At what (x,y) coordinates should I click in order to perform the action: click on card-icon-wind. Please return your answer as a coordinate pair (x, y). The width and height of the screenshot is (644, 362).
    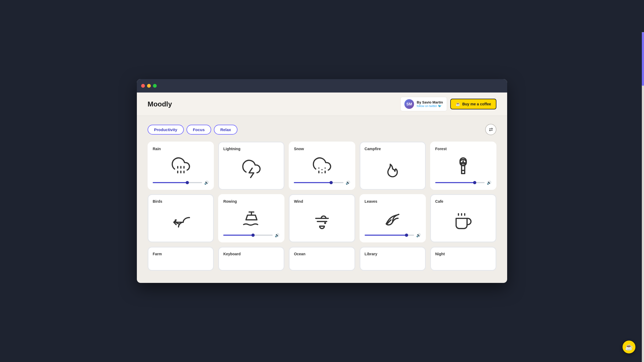
    Looking at the image, I should click on (322, 221).